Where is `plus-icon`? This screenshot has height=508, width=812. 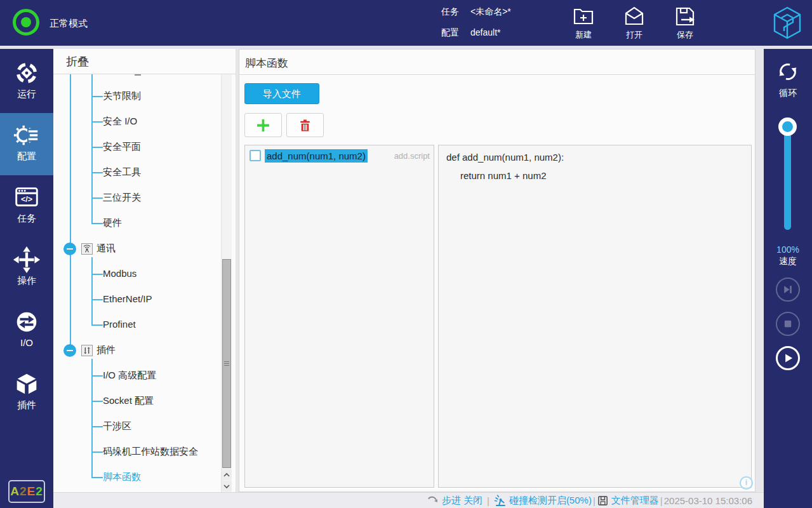
plus-icon is located at coordinates (263, 126).